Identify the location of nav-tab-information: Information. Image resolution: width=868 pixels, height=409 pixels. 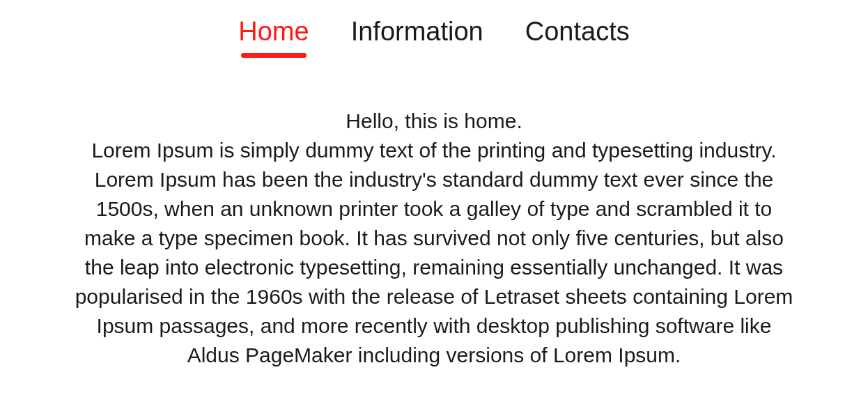
(417, 38).